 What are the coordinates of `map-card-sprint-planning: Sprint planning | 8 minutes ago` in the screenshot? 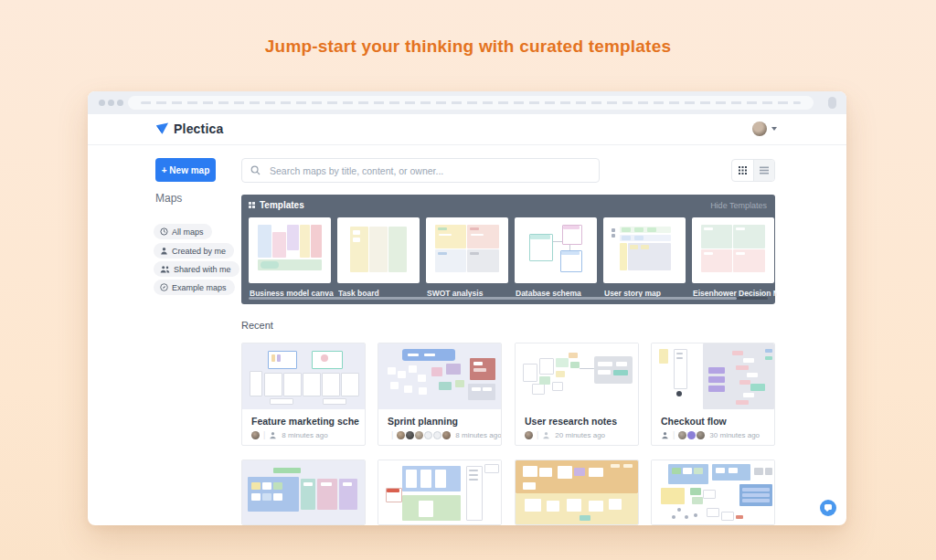 It's located at (440, 395).